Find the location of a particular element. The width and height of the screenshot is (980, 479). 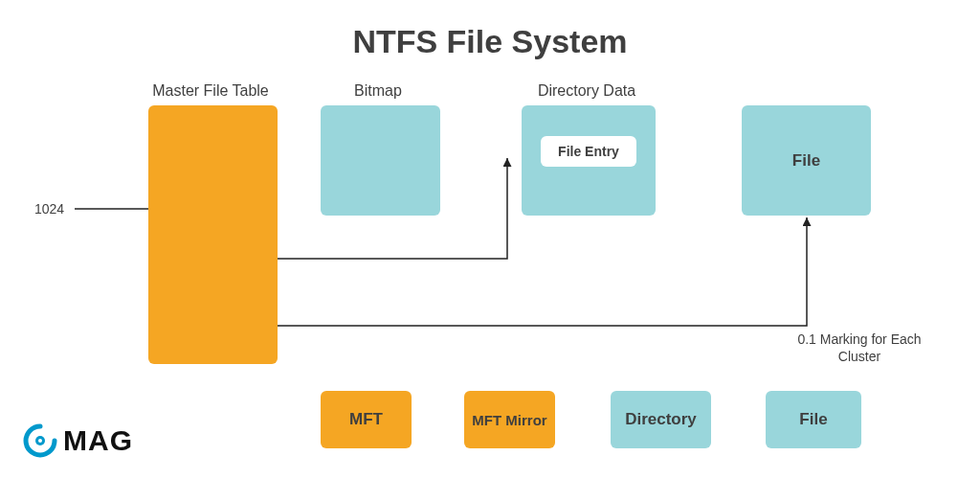

side-label-1024: 1024 is located at coordinates (50, 209).